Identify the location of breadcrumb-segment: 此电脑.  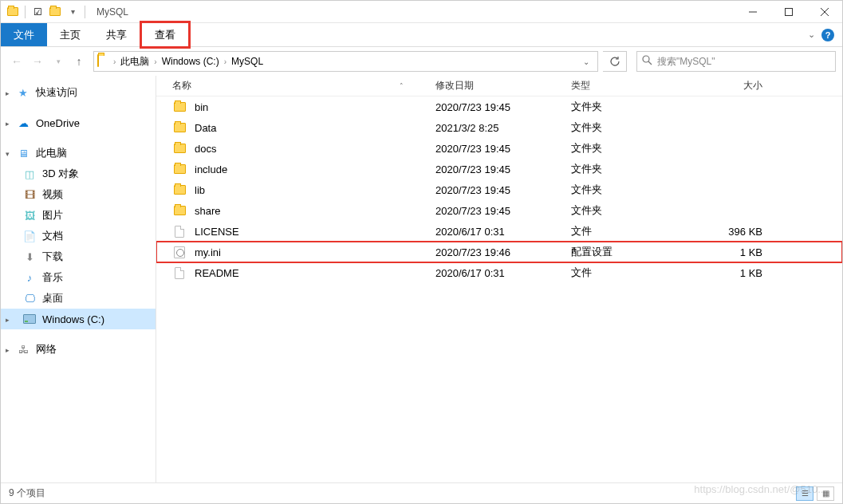
(135, 62).